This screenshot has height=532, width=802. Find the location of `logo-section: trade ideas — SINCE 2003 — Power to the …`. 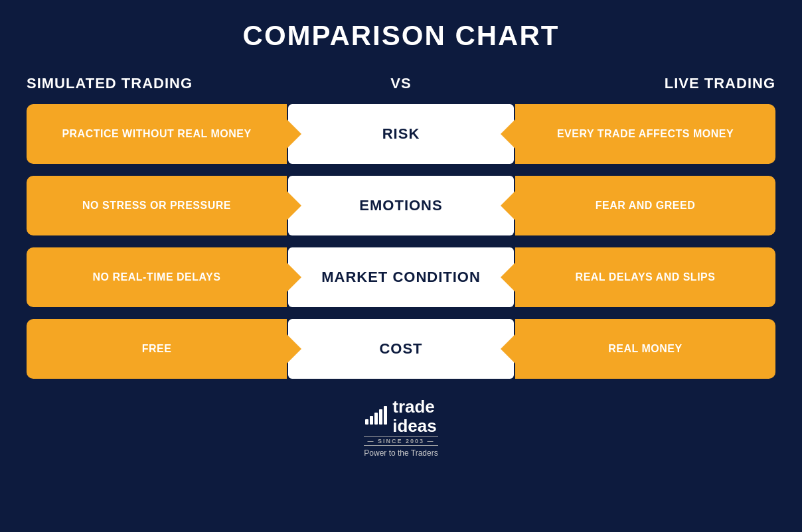

logo-section: trade ideas — SINCE 2003 — Power to the … is located at coordinates (401, 427).